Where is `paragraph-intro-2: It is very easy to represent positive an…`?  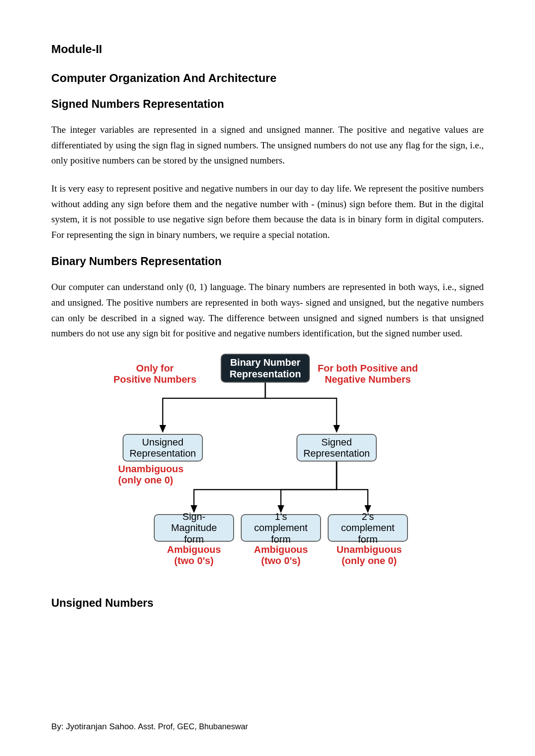 paragraph-intro-2: It is very easy to represent positive an… is located at coordinates (268, 212).